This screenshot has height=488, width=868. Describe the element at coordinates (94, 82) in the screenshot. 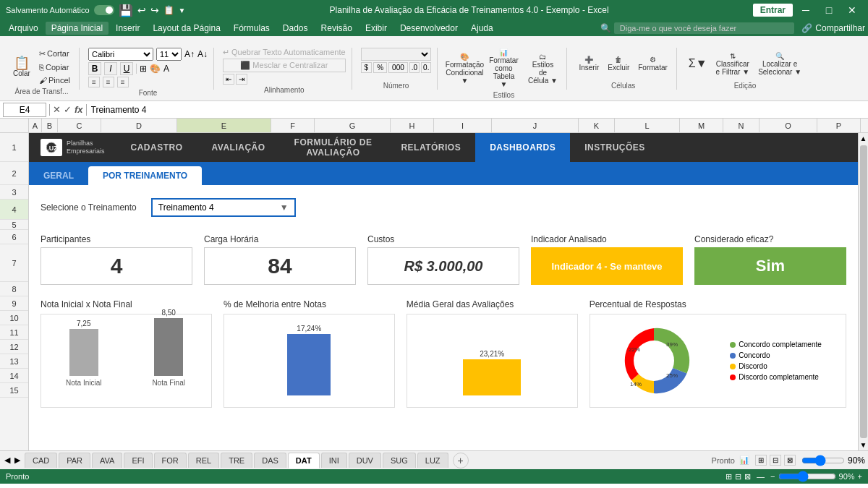

I see `align-center-icon: ≡` at that location.